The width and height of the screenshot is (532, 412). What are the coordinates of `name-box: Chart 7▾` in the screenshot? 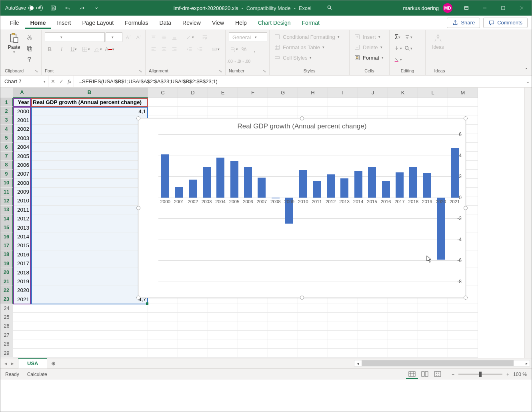 It's located at (24, 82).